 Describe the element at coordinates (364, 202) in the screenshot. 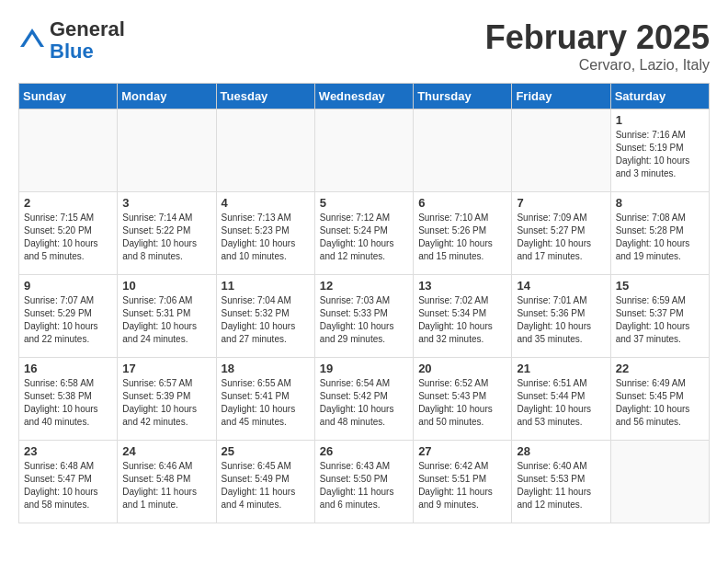

I see `day-number: 5` at that location.